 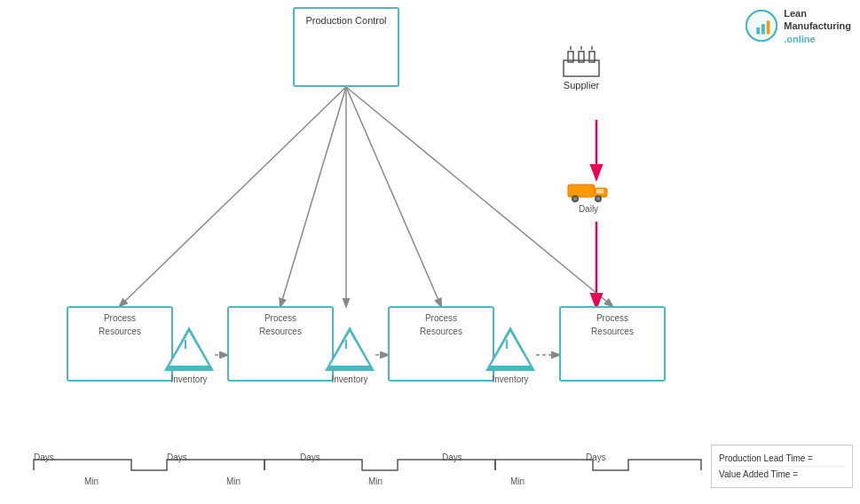 I want to click on logo-icon, so click(x=761, y=26).